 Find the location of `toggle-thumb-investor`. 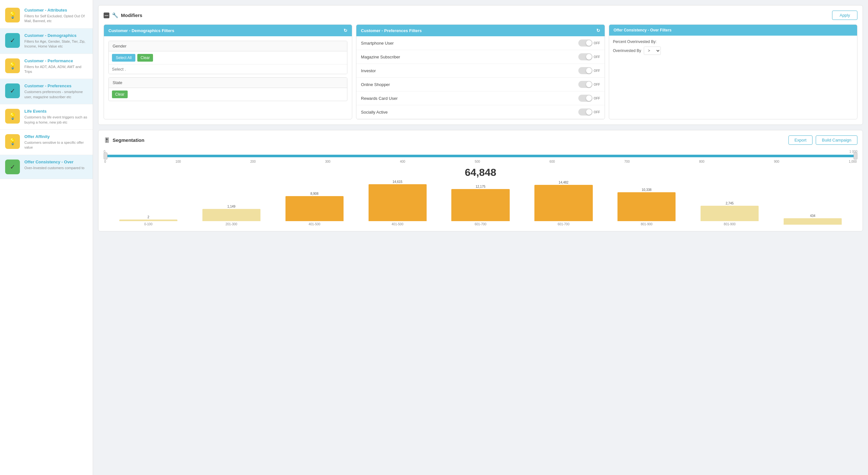

toggle-thumb-investor is located at coordinates (589, 71).